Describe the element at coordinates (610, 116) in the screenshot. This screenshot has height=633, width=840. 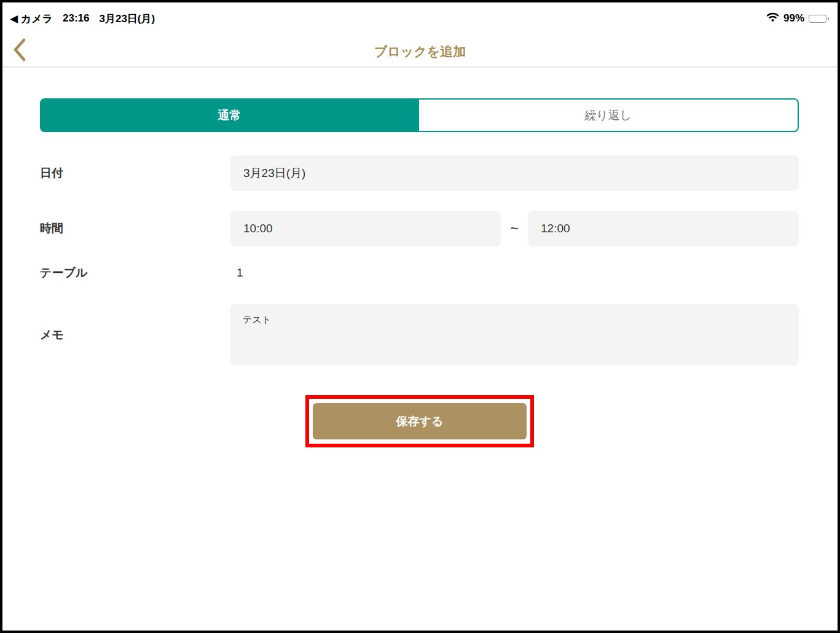
I see `tab-repeat: 繰り返し` at that location.